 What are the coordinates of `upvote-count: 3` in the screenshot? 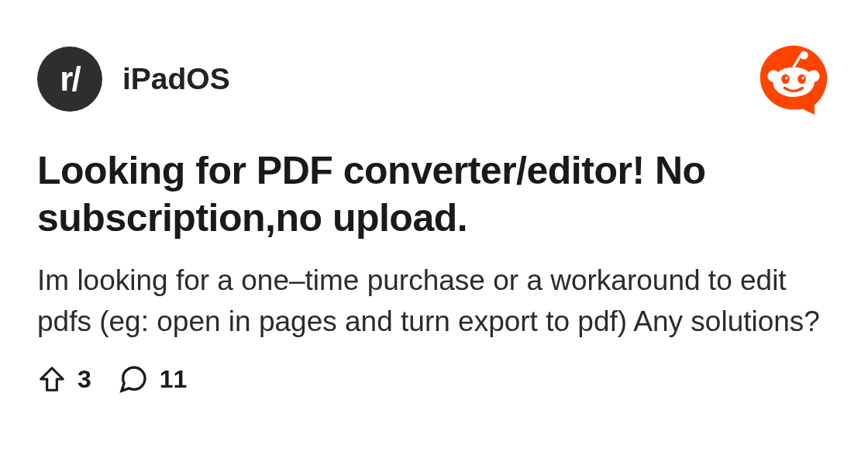 It's located at (84, 380).